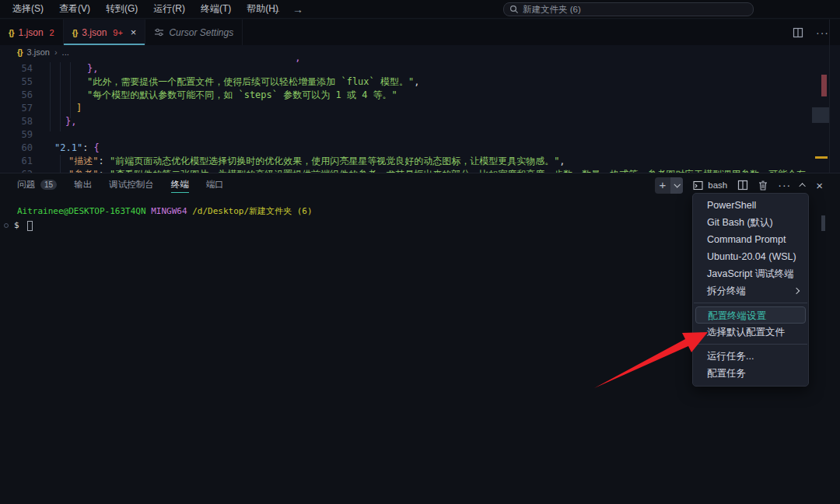  What do you see at coordinates (751, 356) in the screenshot?
I see `terminal-profile-menu-item: 运行任务...` at bounding box center [751, 356].